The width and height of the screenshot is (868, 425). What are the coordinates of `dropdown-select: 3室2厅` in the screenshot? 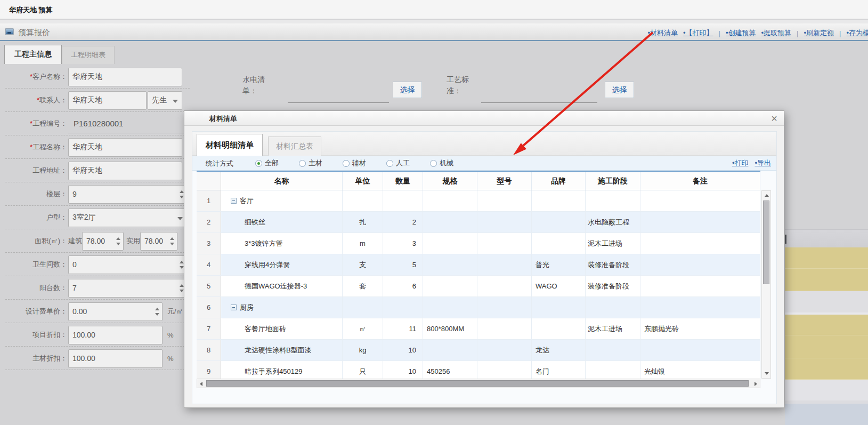 It's located at (128, 218).